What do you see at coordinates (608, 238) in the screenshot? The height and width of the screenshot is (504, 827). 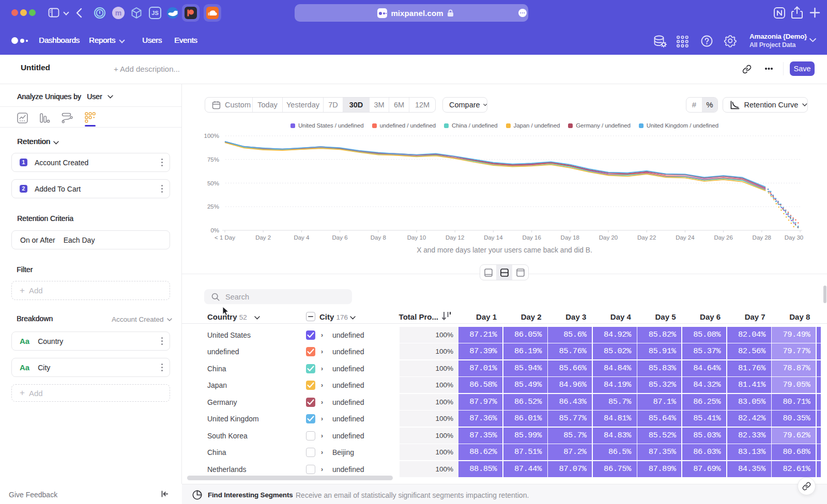 I see `svg-text: Day 20` at bounding box center [608, 238].